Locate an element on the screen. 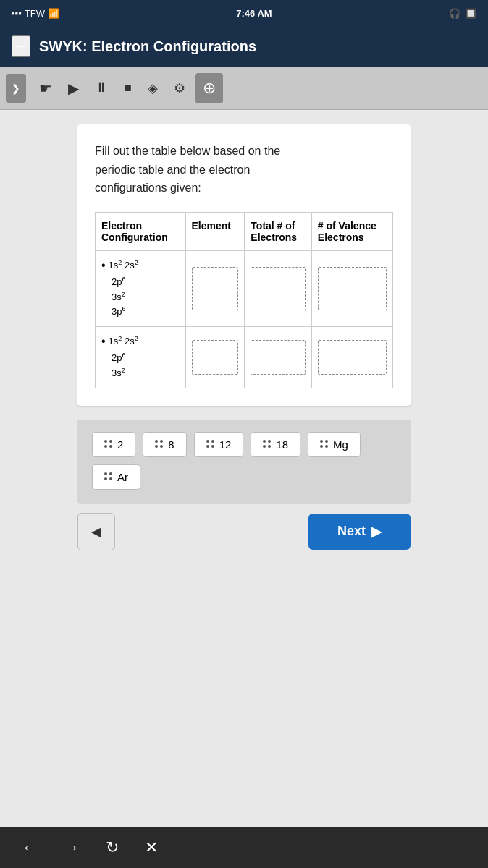  browser-refresh-button: ↻ is located at coordinates (112, 848).